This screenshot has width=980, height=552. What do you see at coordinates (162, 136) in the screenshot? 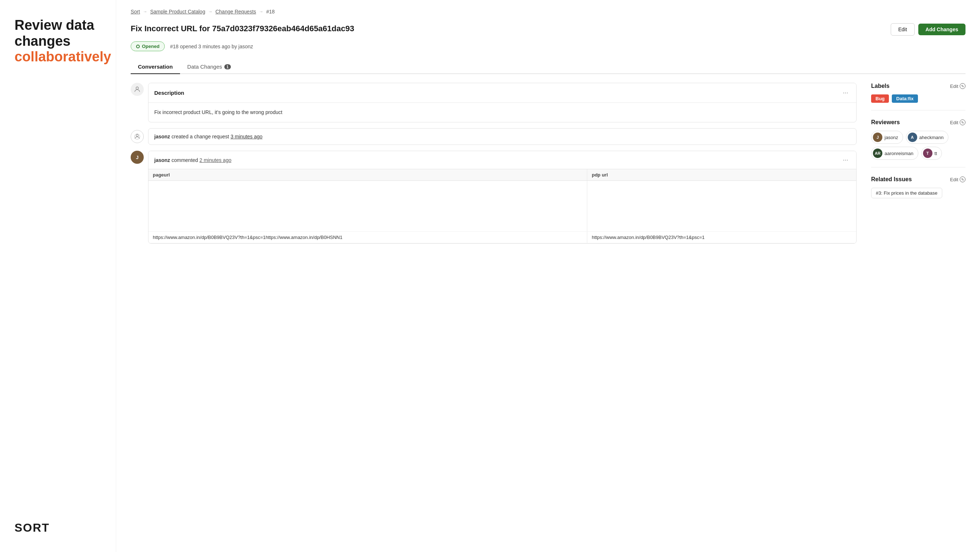
I see `activity-username: jasonz` at bounding box center [162, 136].